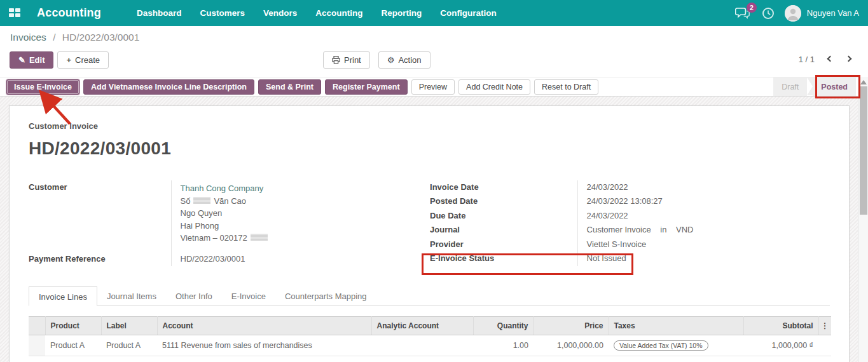  What do you see at coordinates (630, 201) in the screenshot?
I see `field-row-posted-date: Posted Date 24/03/2022 13:08:27` at bounding box center [630, 201].